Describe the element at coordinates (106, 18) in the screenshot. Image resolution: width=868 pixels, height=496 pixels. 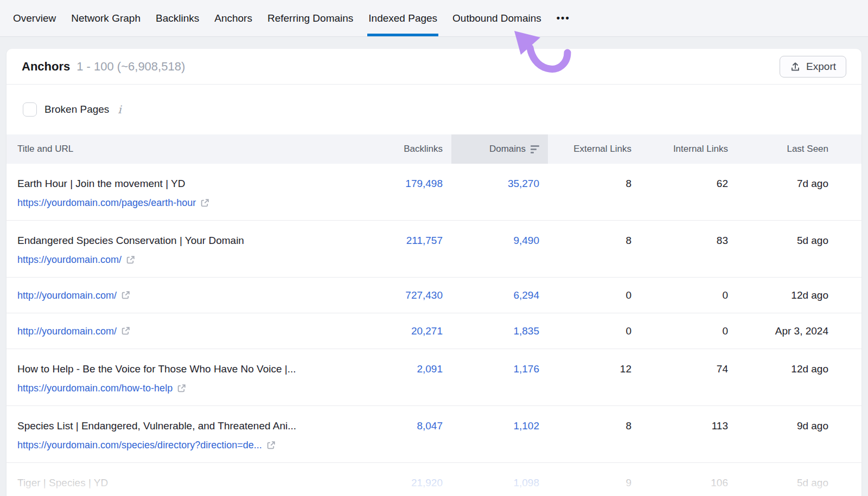
I see `tab-network-graph: Network Graph` at that location.